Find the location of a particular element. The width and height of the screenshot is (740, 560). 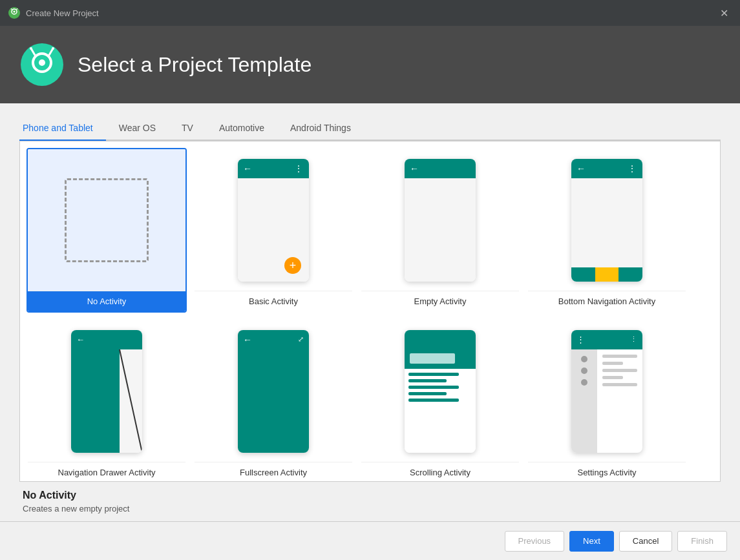

settings-right-panel is located at coordinates (620, 401).